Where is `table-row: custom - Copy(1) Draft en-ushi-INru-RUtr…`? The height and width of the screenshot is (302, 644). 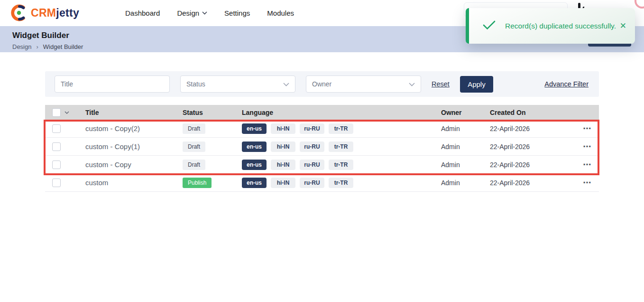 table-row: custom - Copy(1) Draft en-ushi-INru-RUtr… is located at coordinates (322, 147).